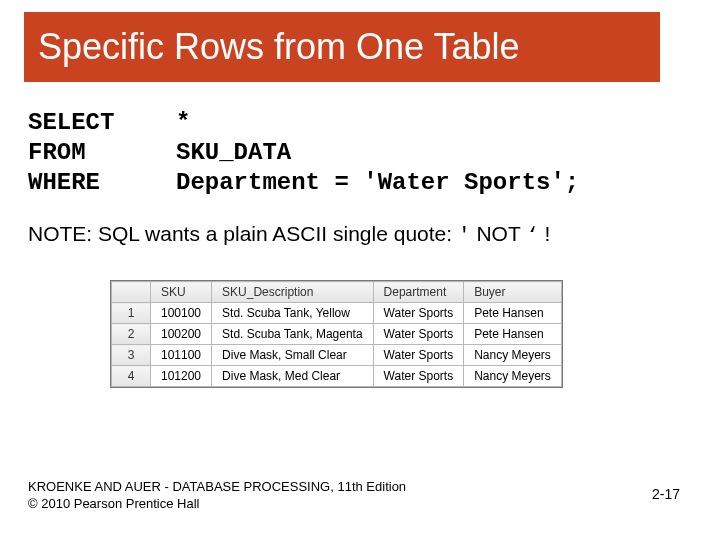 Image resolution: width=720 pixels, height=540 pixels. What do you see at coordinates (132, 356) in the screenshot?
I see `row-num: 3` at bounding box center [132, 356].